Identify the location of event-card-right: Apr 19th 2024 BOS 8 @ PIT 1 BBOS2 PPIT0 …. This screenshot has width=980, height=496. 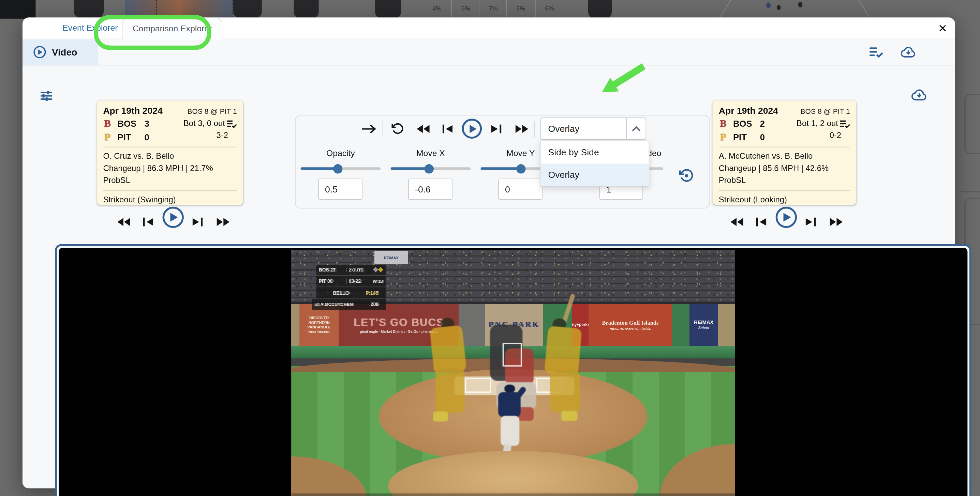
(784, 153).